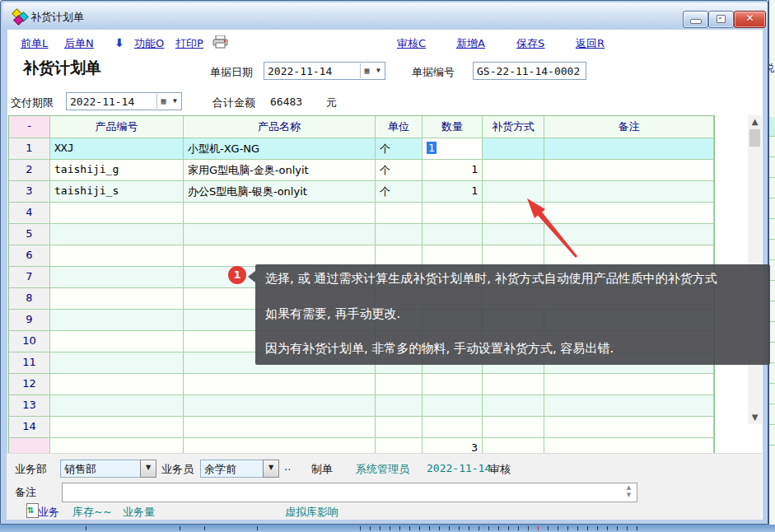  What do you see at coordinates (117, 148) in the screenshot?
I see `cell-code: XXJ` at bounding box center [117, 148].